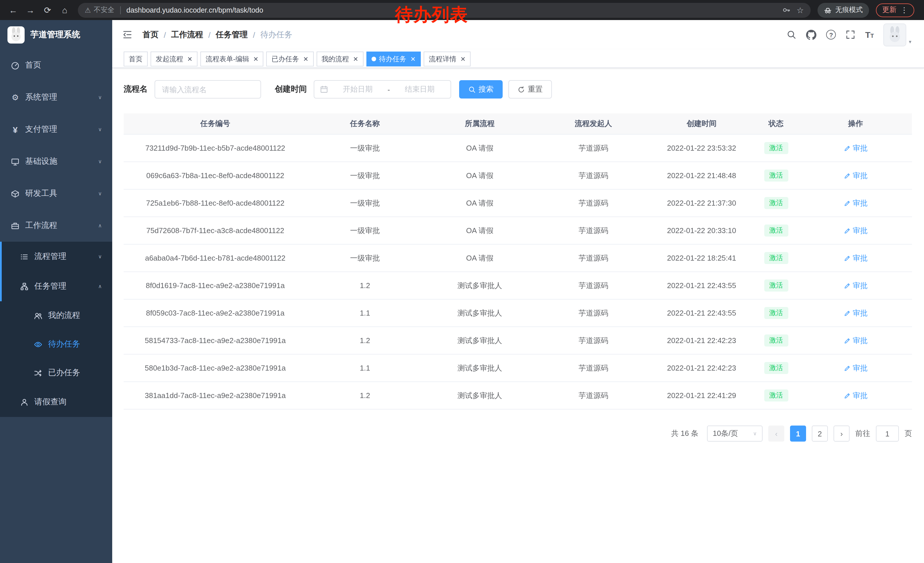  I want to click on table-header-row: 任务编号 任务名称 所属流程 流程发起人 创建时间 状态 操作, so click(518, 124).